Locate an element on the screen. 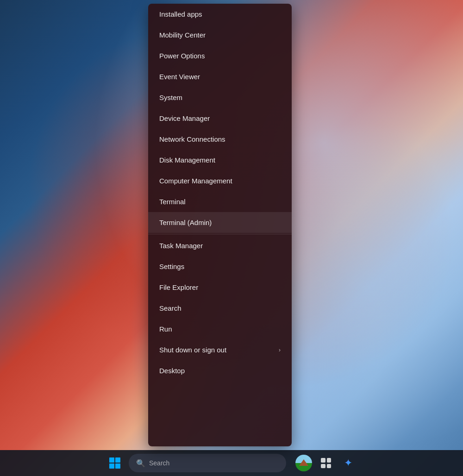 This screenshot has height=476, width=463. copilot-icon: ✦ is located at coordinates (348, 463).